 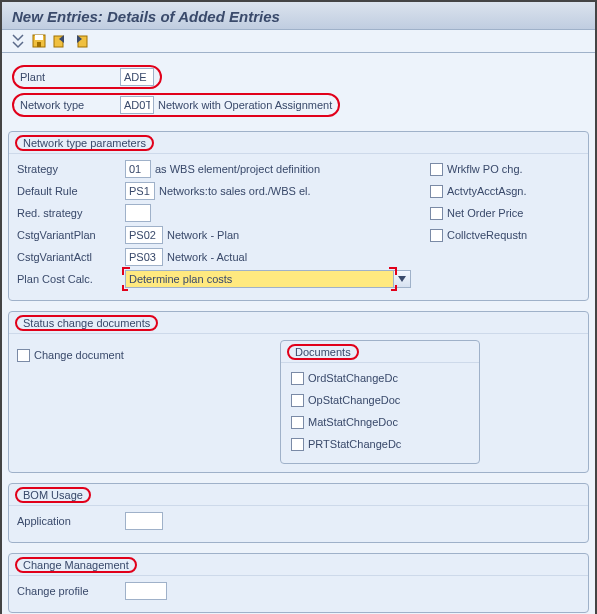 What do you see at coordinates (298, 400) in the screenshot?
I see `op-stat-checkbox` at bounding box center [298, 400].